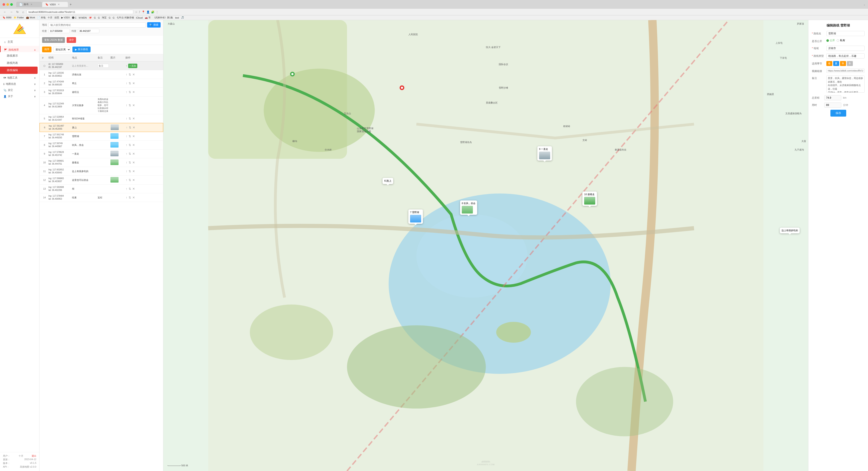 This screenshot has width=868, height=471. What do you see at coordinates (57, 18) in the screenshot?
I see `bookmark-zipa: 丝芭` at bounding box center [57, 18].